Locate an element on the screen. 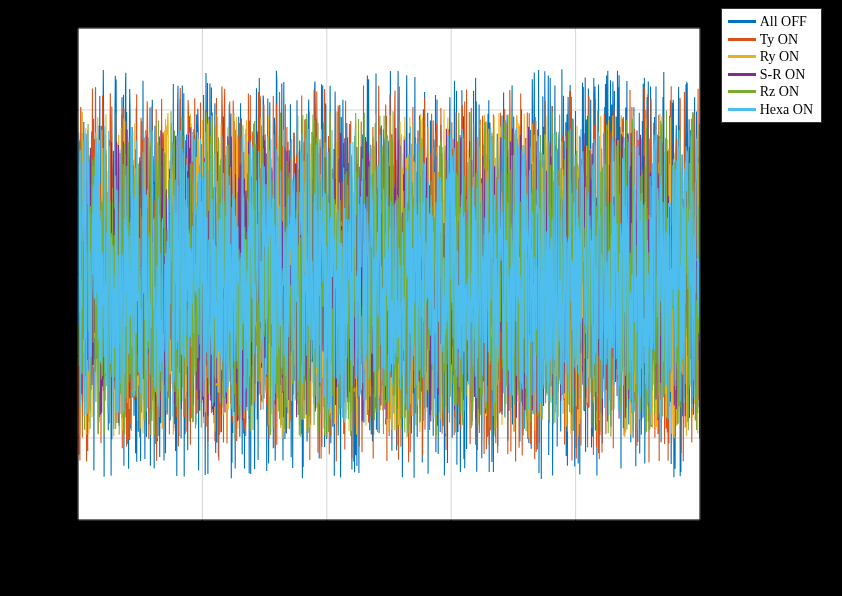 The image size is (842, 596). legend: All OFFTy ONRy ONS-R ONRz ONHexa ON is located at coordinates (772, 66).